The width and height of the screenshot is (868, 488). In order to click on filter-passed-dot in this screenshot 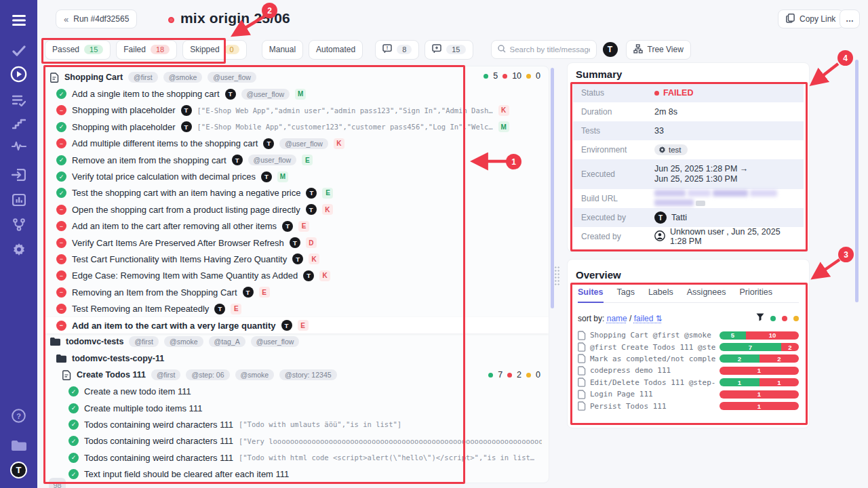, I will do `click(773, 319)`.